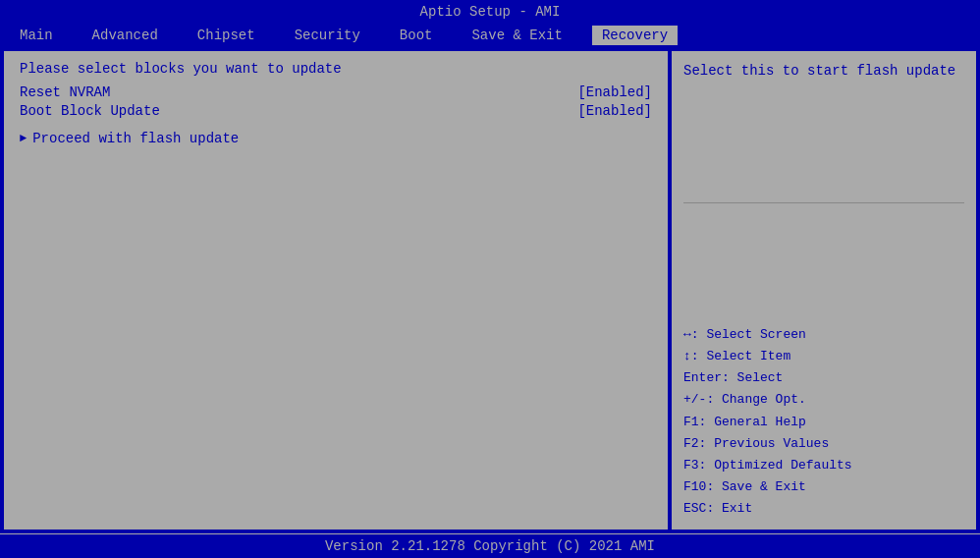 The height and width of the screenshot is (558, 980). Describe the element at coordinates (490, 12) in the screenshot. I see `title-bar: Aptio Setup - AMI` at that location.